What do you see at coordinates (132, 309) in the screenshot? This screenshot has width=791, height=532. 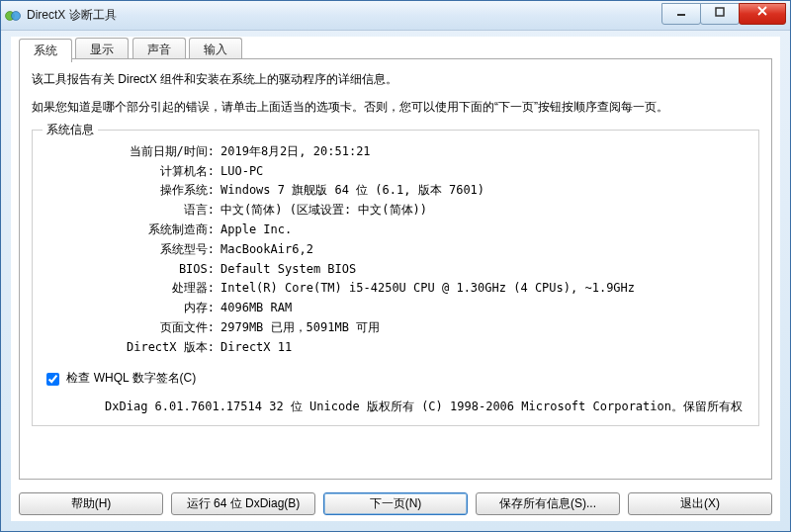 I see `label-memory: 内存:` at bounding box center [132, 309].